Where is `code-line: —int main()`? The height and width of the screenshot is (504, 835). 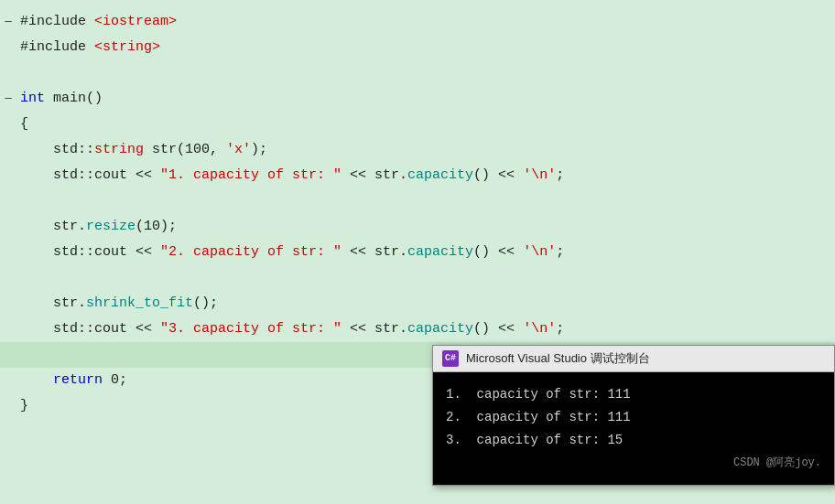 code-line: —int main() is located at coordinates (418, 99).